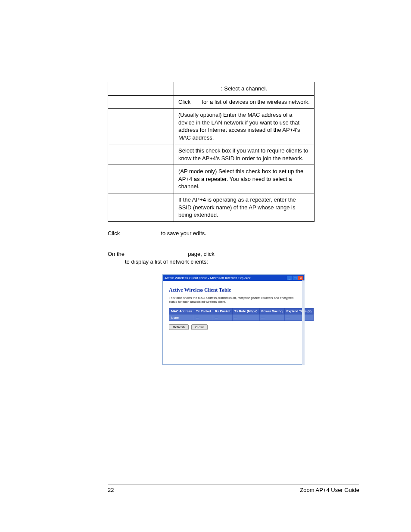  I want to click on table-row: None --- --- --- --- ---, so click(241, 318).